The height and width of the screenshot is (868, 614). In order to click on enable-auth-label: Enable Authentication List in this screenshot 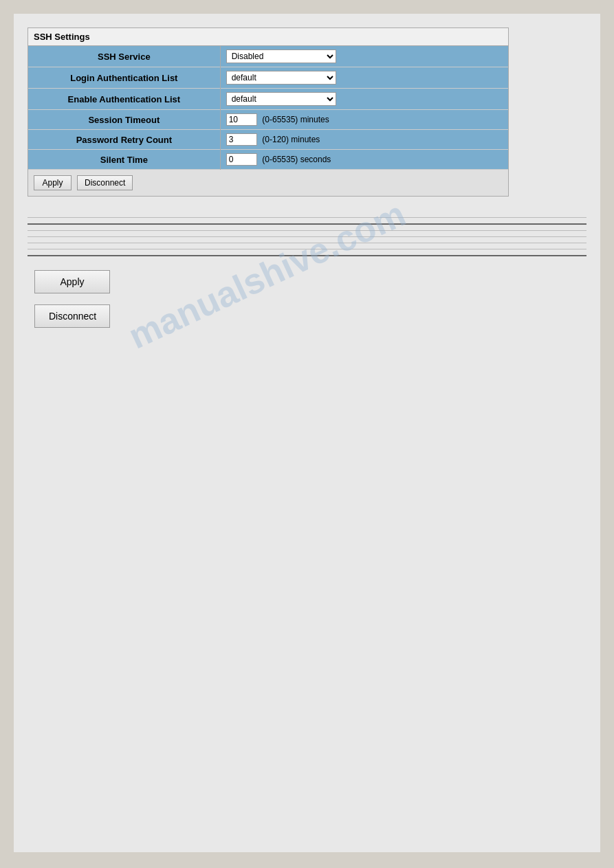, I will do `click(124, 99)`.